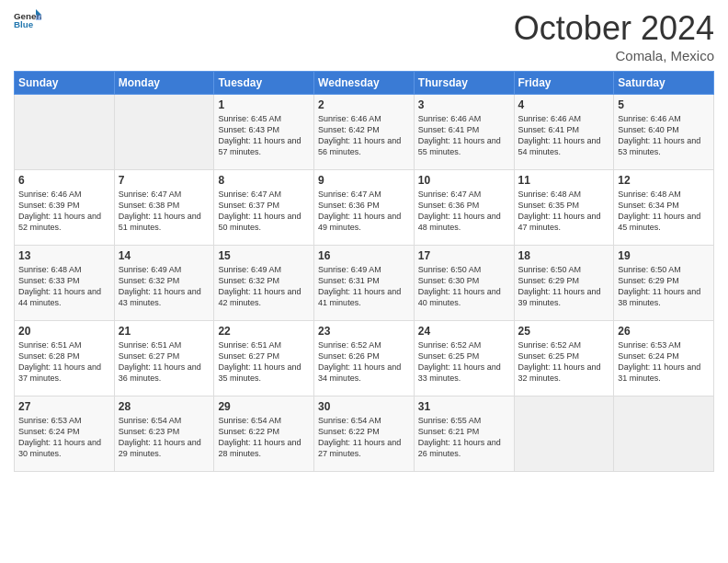 This screenshot has width=728, height=563. Describe the element at coordinates (64, 287) in the screenshot. I see `day-info: Sunrise: 6:48 AMSunset: 6:33 PMDaylight:…` at that location.